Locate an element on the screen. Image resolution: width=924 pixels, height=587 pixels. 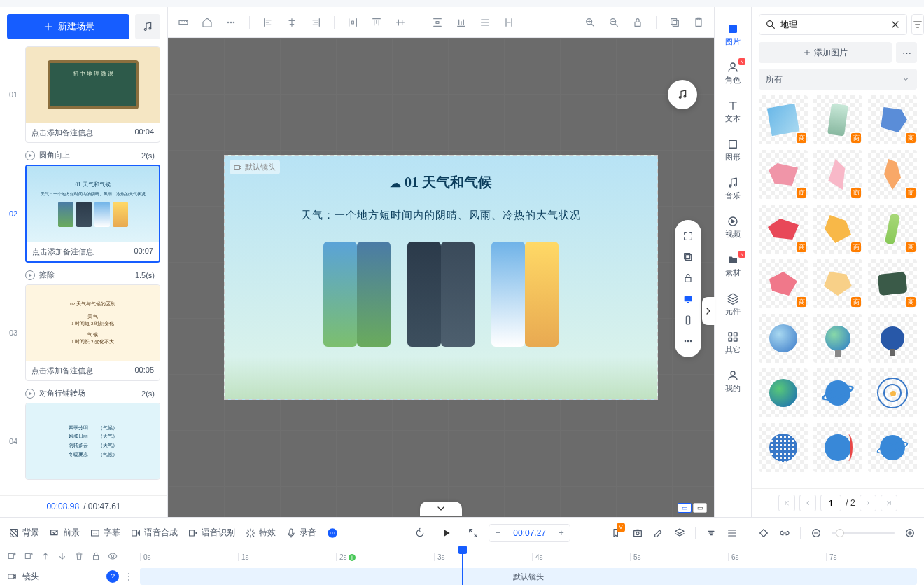
pager-next is located at coordinates (868, 503).